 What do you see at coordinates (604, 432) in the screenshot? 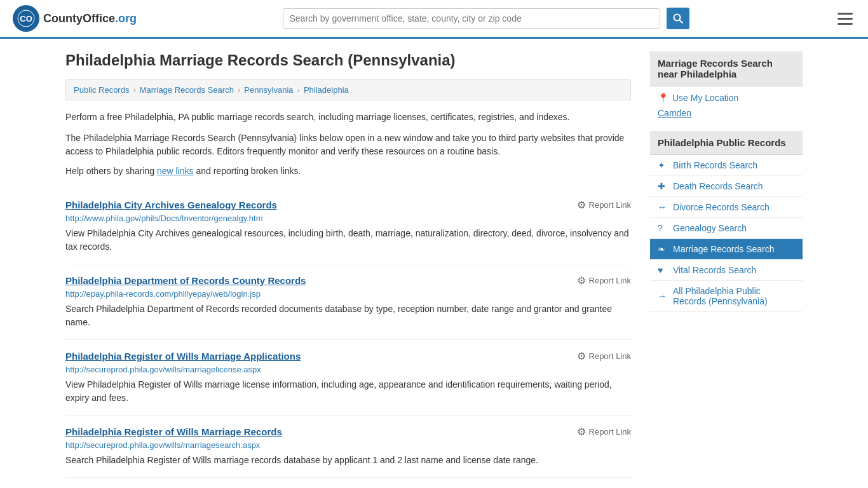
I see `report-link-3: ⚙ Report Link` at bounding box center [604, 432].